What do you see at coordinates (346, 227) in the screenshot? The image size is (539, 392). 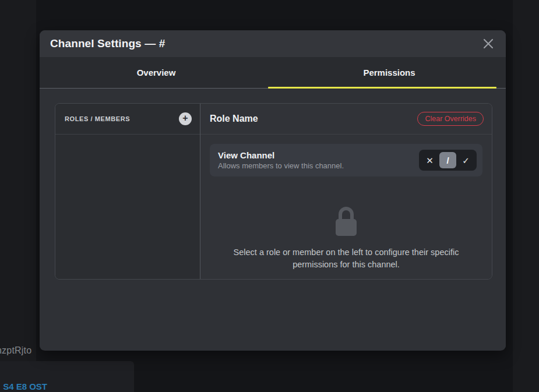 I see `lock-body` at bounding box center [346, 227].